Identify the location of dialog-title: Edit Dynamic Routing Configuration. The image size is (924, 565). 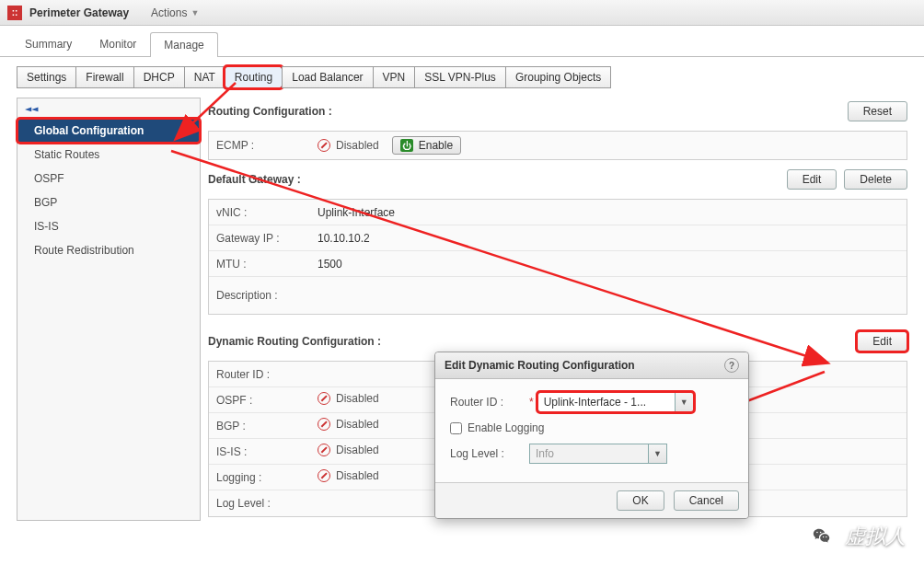
(539, 365).